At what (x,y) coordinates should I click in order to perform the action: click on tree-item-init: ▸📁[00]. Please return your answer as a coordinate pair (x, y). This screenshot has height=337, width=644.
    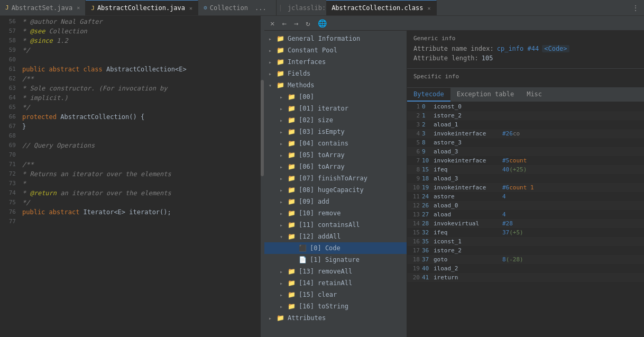
    Looking at the image, I should click on (335, 97).